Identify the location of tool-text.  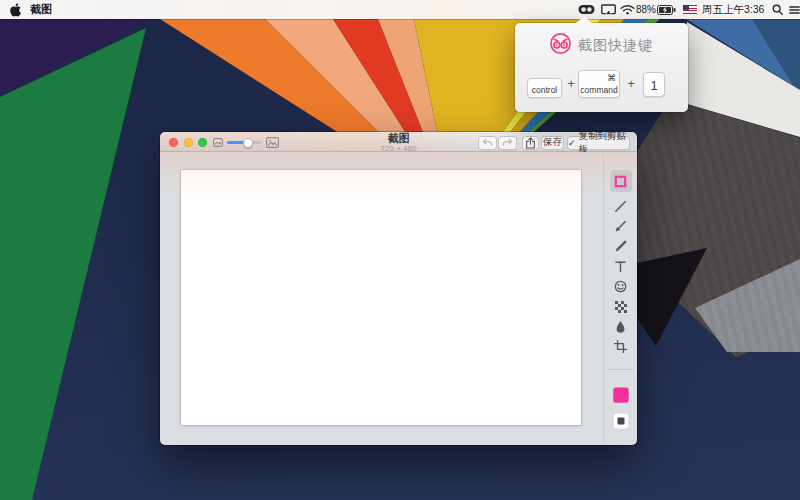
(621, 266).